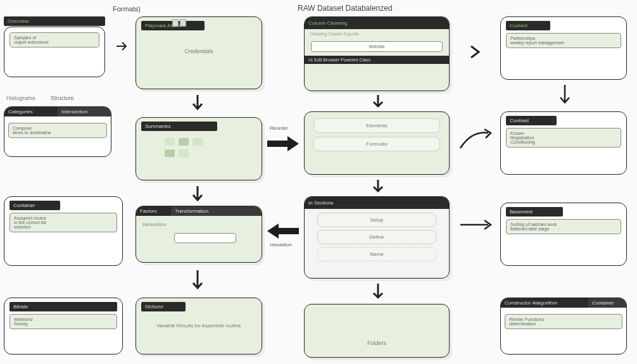  I want to click on c2-box3: Factors Transformation transactions, so click(199, 234).